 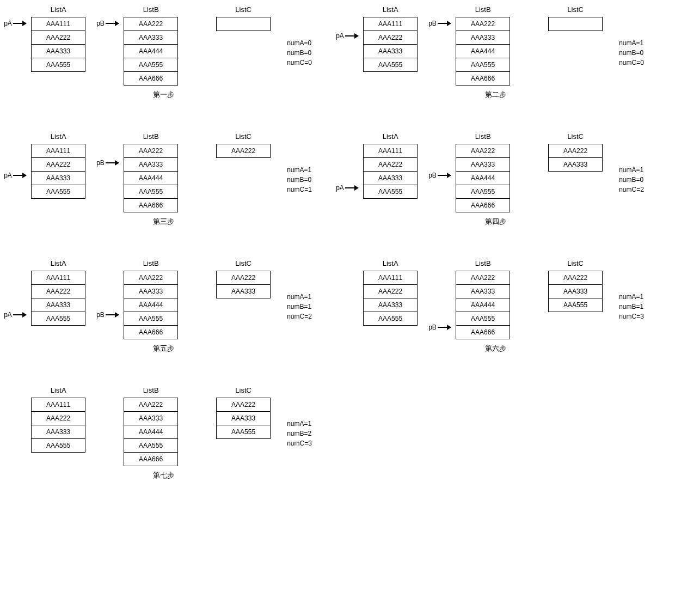 I want to click on counters: numA=0numB=0numC=0, so click(x=299, y=53).